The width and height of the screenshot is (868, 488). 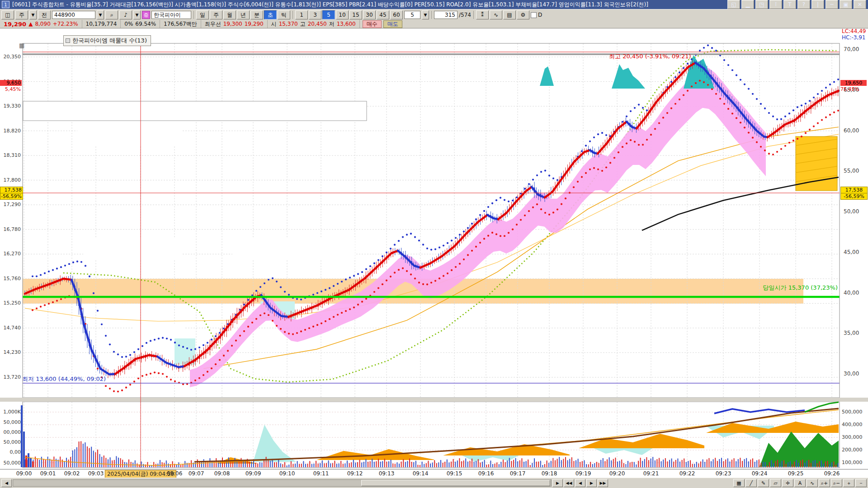 I want to click on interval-button-5: 5, so click(x=329, y=15).